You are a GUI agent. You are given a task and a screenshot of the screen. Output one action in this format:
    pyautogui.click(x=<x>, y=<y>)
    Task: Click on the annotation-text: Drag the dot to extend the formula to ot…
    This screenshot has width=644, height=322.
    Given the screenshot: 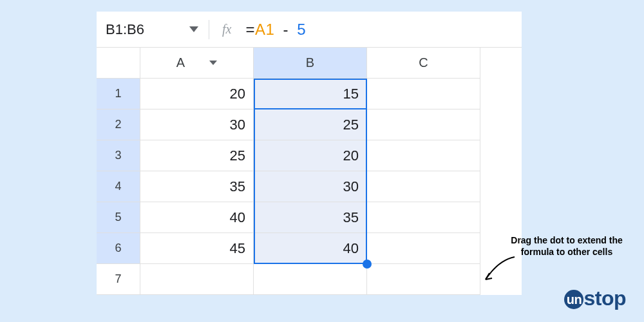 What is the action you would take?
    pyautogui.click(x=567, y=246)
    